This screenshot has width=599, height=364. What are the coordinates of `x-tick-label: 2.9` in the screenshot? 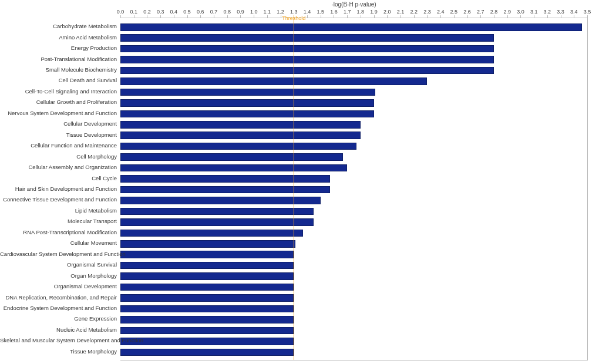 It's located at (507, 12).